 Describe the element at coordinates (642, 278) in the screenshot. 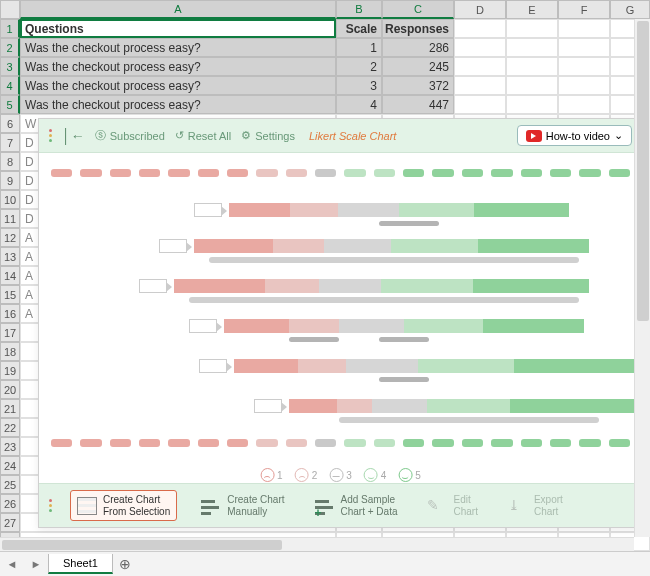

I see `vertical-scrollbar` at that location.